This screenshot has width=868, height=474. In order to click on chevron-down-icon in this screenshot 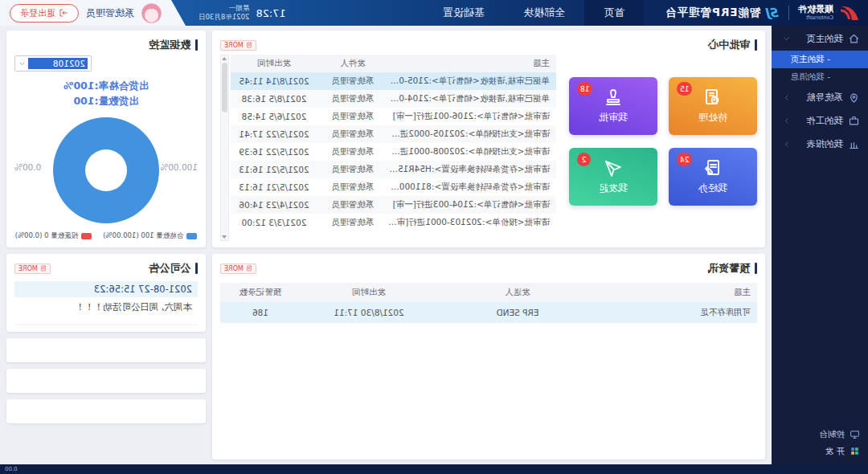, I will do `click(23, 64)`.